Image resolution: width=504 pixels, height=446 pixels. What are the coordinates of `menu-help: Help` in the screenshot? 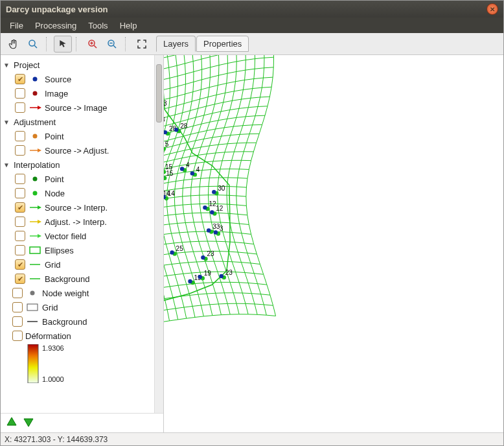 It's located at (128, 26).